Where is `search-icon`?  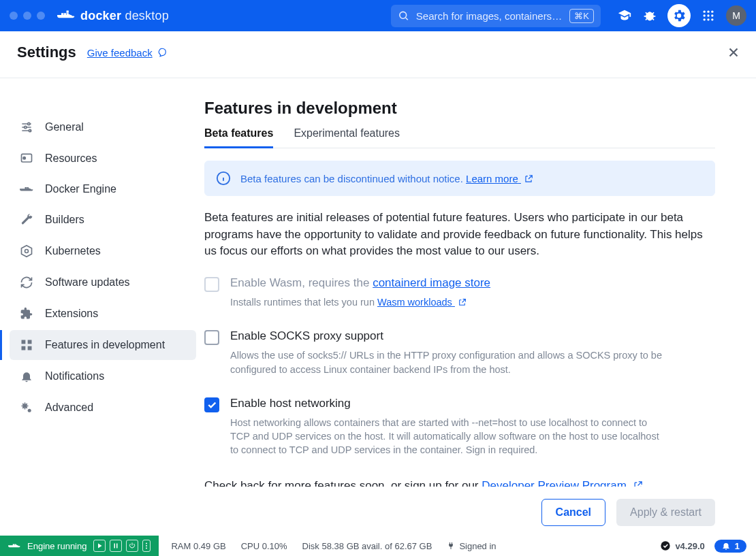
search-icon is located at coordinates (403, 16).